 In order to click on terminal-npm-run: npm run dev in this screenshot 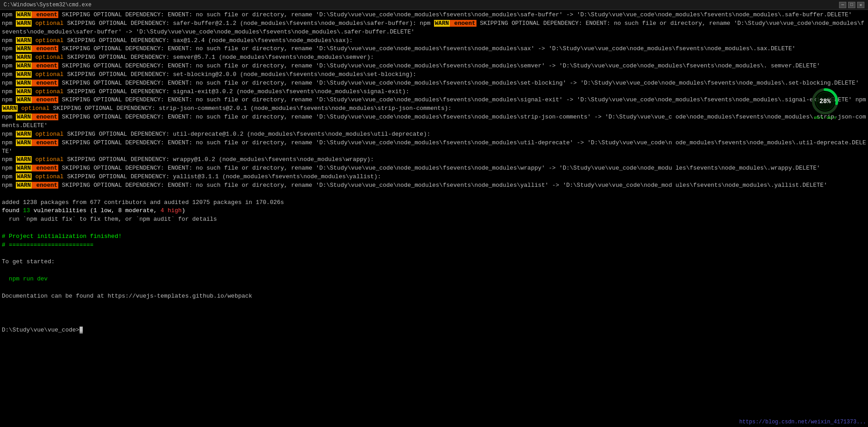, I will do `click(434, 280)`.